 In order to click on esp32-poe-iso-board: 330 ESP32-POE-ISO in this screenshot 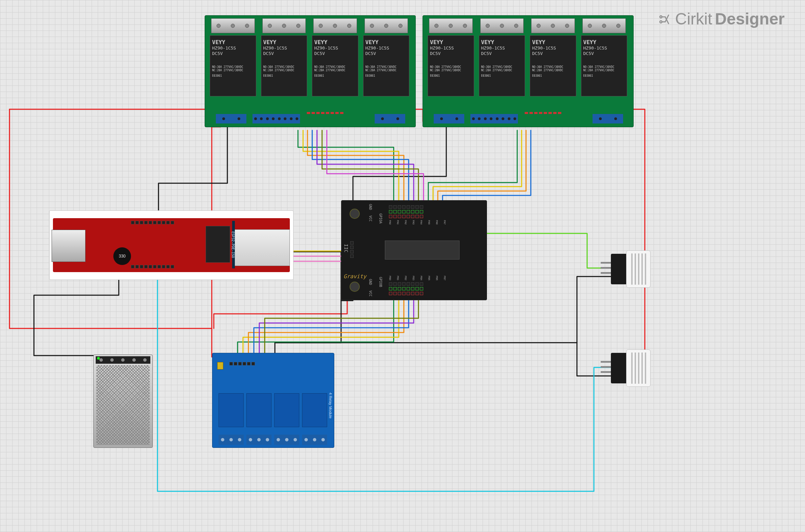, I will do `click(171, 245)`.